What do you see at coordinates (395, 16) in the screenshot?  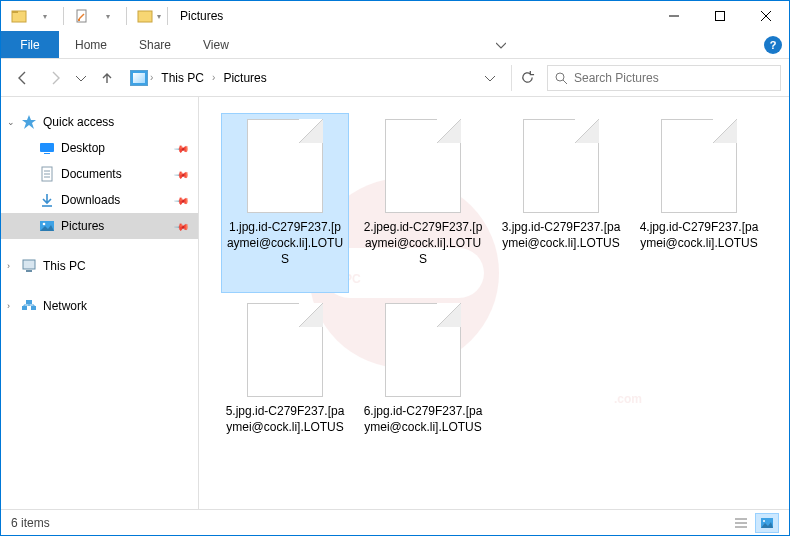 I see `title-bar: ▾ ▾ ▾ Pictures` at bounding box center [395, 16].